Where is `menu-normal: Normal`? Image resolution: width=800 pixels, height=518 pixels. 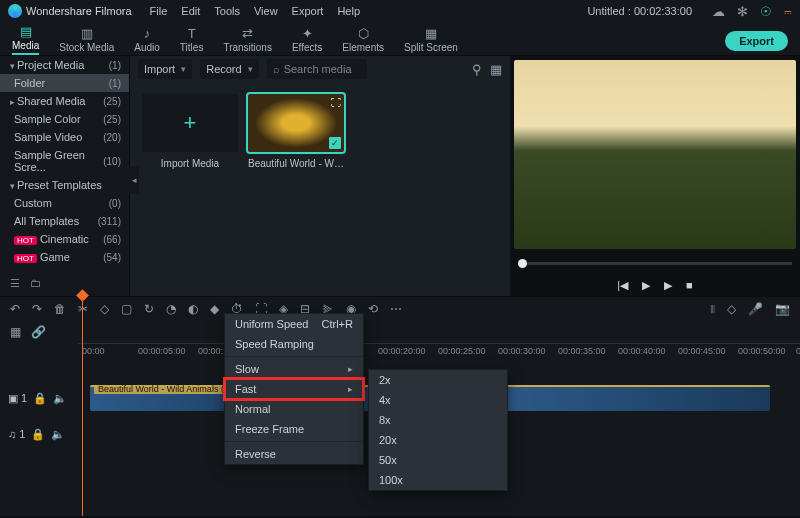 menu-normal: Normal is located at coordinates (294, 409).